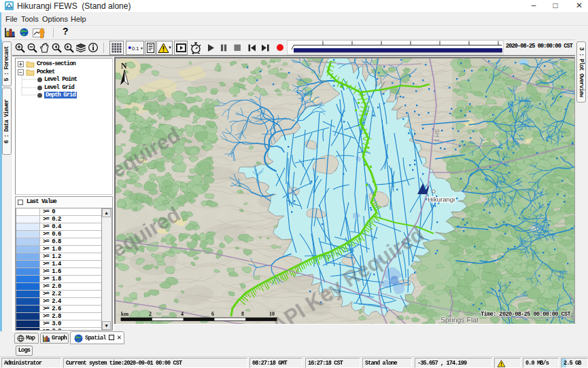  I want to click on svg-text: Hikurangi, so click(441, 200).